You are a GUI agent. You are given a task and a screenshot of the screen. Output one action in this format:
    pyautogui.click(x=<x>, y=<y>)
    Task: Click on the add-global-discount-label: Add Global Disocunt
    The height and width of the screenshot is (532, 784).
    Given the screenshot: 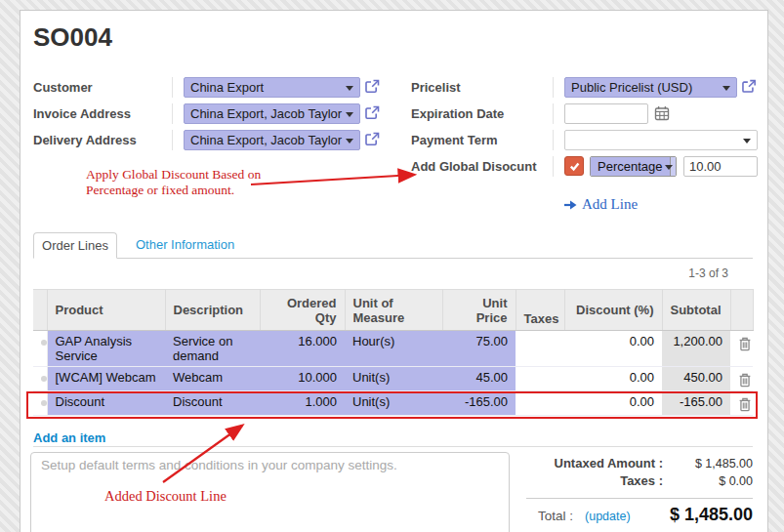 What is the action you would take?
    pyautogui.click(x=482, y=166)
    